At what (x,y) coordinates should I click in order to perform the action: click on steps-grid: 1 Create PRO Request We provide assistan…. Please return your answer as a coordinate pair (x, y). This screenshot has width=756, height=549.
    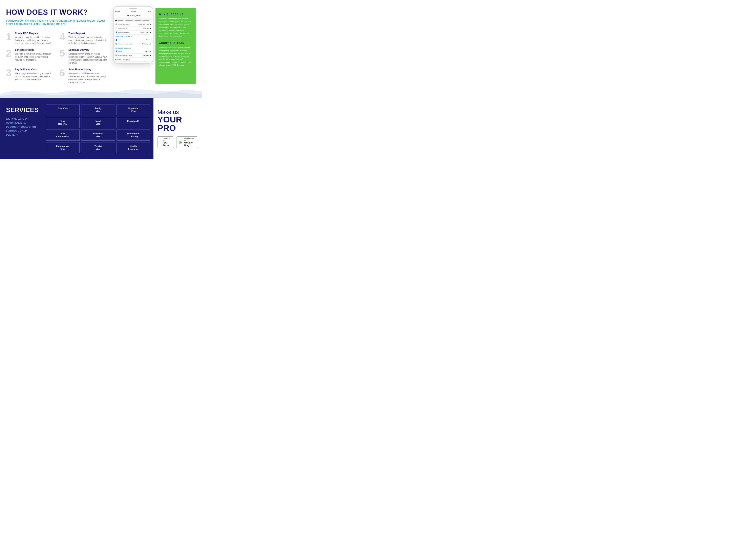
    Looking at the image, I should click on (57, 58).